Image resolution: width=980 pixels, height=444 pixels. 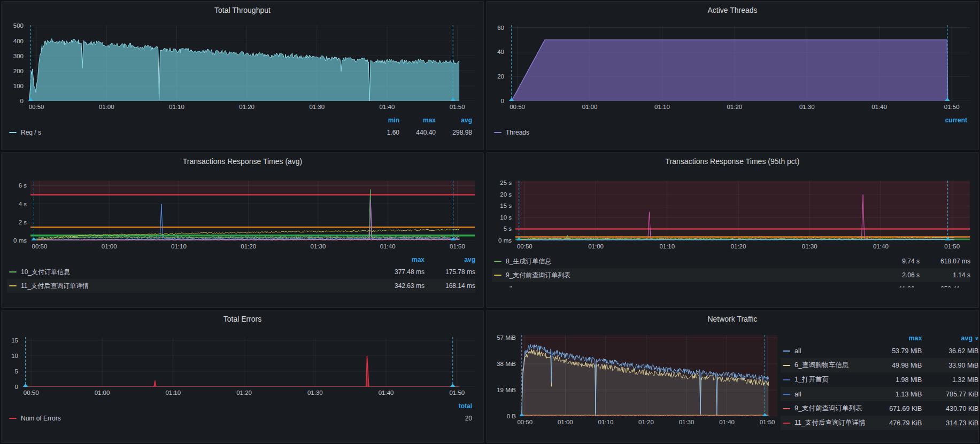 I want to click on chart-total-throughput: 0100200300400500, so click(x=243, y=63).